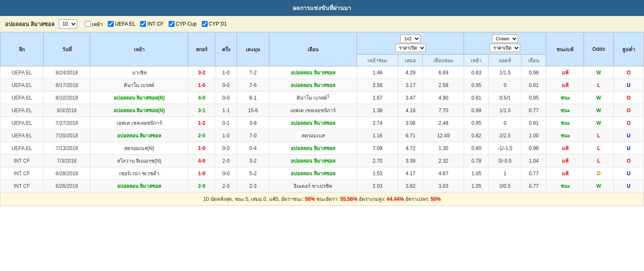  What do you see at coordinates (322, 199) in the screenshot?
I see `footer-cell: 10 นัดหลังสุด, ชนะ 5, เสมอ 0, แพ้5, อัตร…` at bounding box center [322, 199].